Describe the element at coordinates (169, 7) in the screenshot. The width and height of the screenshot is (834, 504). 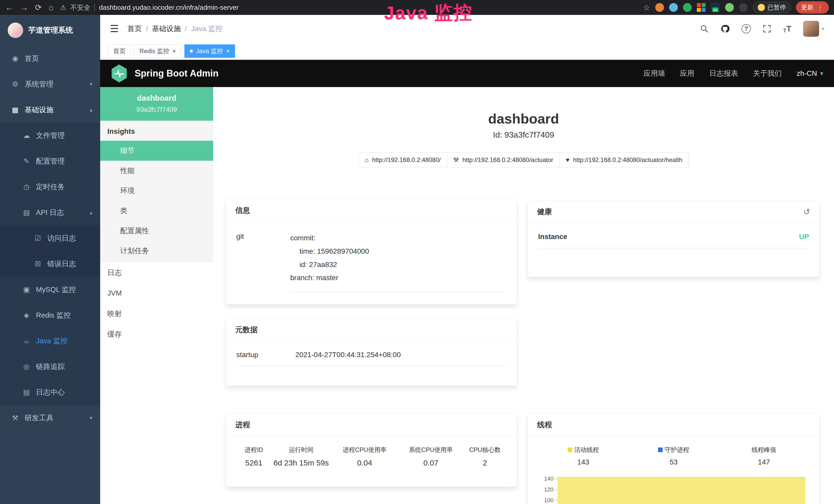
I see `url-text: dashboard.yudao.iocoder.cn/infra/admin-s…` at that location.